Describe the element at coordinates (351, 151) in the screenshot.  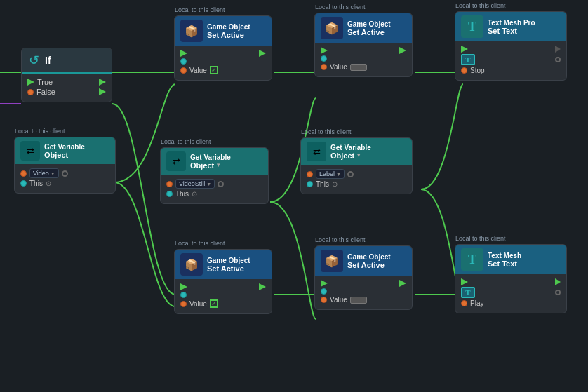
I see `get-var-mr-title: Get Variable Object ▼` at that location.